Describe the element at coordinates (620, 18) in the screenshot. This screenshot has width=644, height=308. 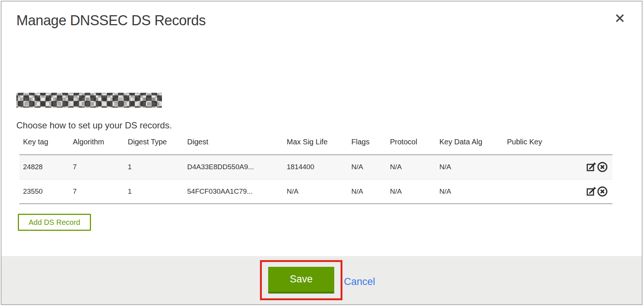
I see `close-icon` at that location.